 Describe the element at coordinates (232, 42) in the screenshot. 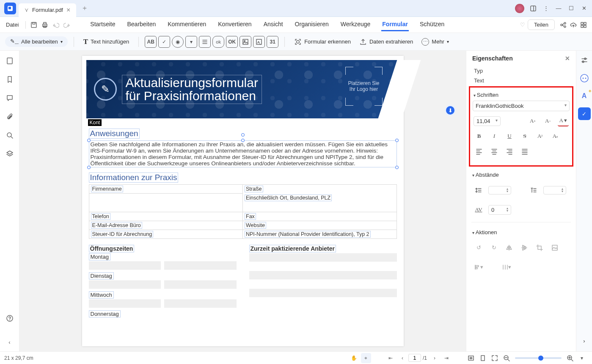

I see `ok-box-icon: OK` at that location.